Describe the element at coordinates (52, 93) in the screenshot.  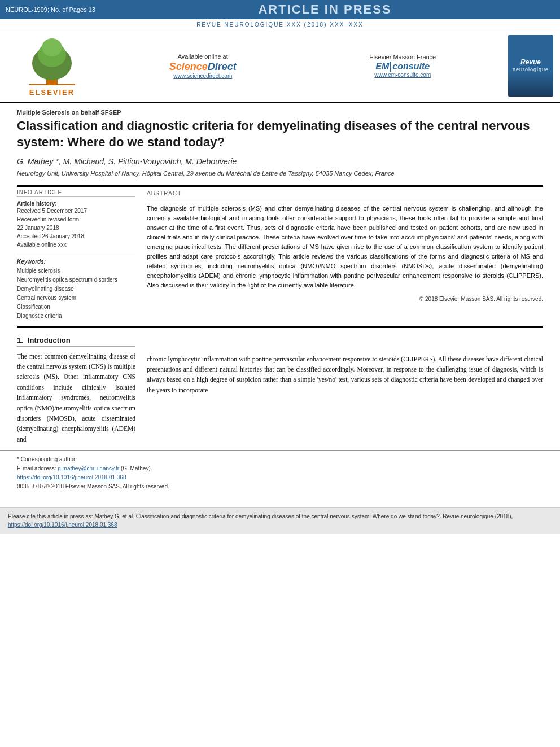
I see `elsevier-wordmark: ELSEVIER` at that location.